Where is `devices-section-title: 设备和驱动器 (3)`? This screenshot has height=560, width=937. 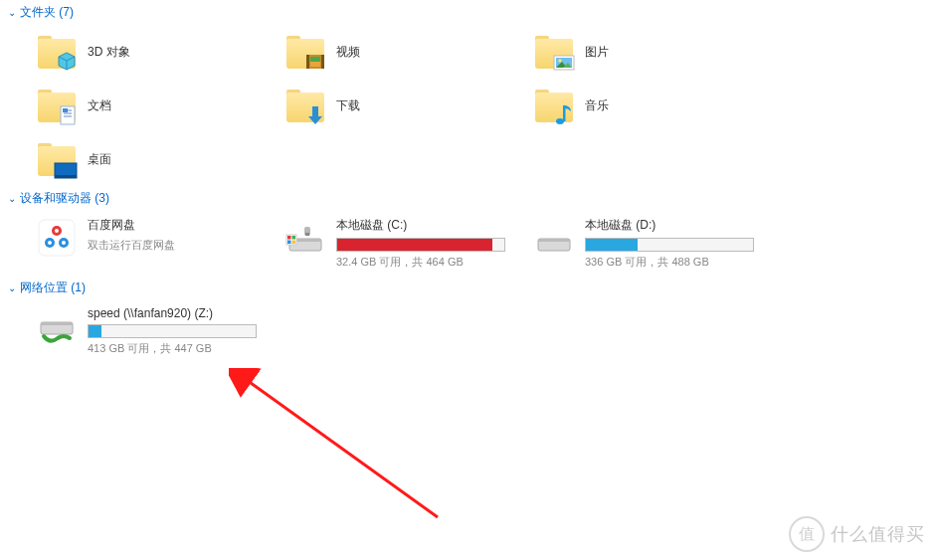 devices-section-title: 设备和驱动器 (3) is located at coordinates (65, 199).